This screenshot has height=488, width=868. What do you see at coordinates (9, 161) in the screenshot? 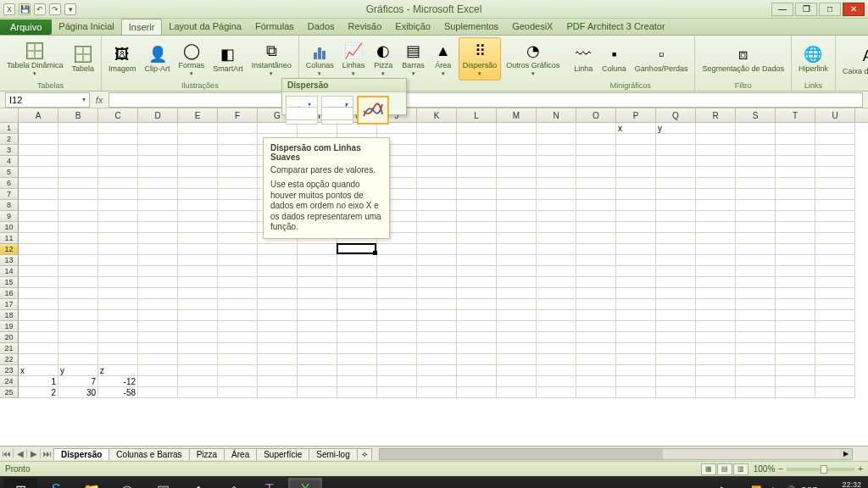
I see `row-header: 4` at bounding box center [9, 161].